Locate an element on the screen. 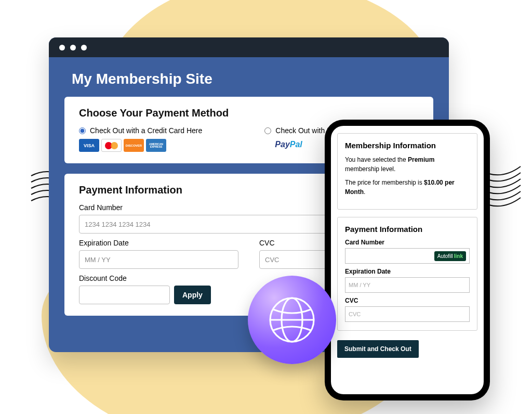 The height and width of the screenshot is (414, 532). mobile-expiration-field is located at coordinates (407, 285).